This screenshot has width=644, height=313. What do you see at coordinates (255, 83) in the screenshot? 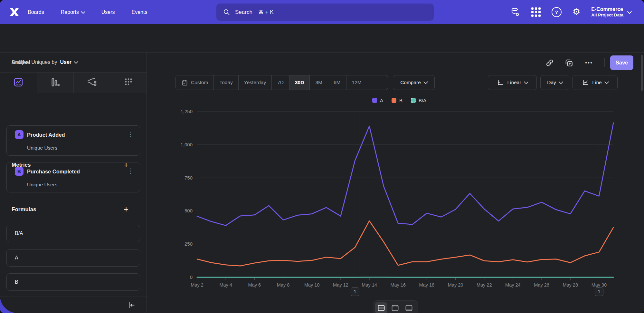
I see `range-yesterday: Yesterday` at bounding box center [255, 83].